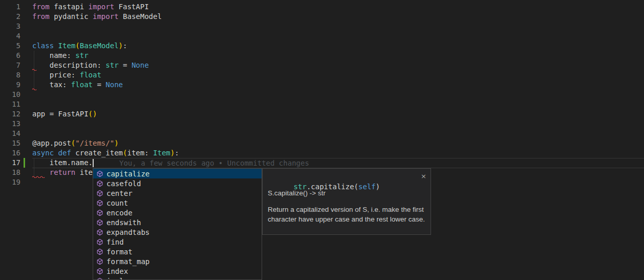 The width and height of the screenshot is (644, 280). Describe the element at coordinates (56, 46) in the screenshot. I see `code-token` at that location.